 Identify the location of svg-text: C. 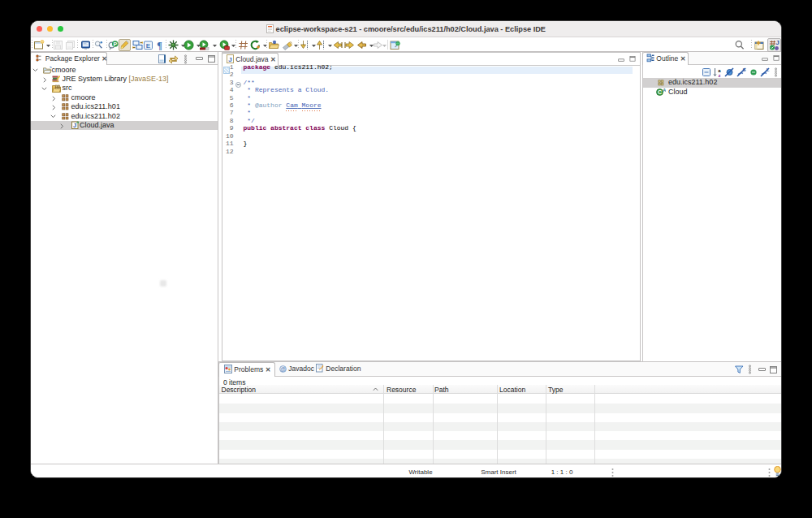
(659, 93).